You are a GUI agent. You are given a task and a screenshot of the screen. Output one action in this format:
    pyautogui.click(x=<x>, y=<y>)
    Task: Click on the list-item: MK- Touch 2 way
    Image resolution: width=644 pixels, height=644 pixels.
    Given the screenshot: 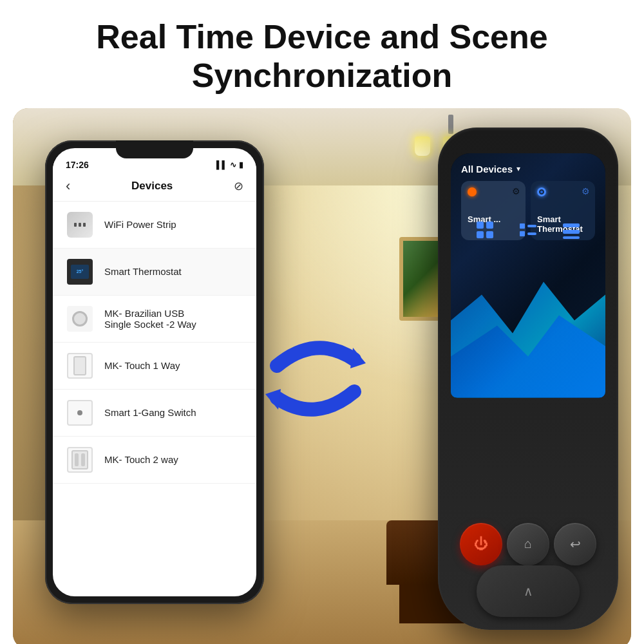 What is the action you would take?
    pyautogui.click(x=155, y=460)
    